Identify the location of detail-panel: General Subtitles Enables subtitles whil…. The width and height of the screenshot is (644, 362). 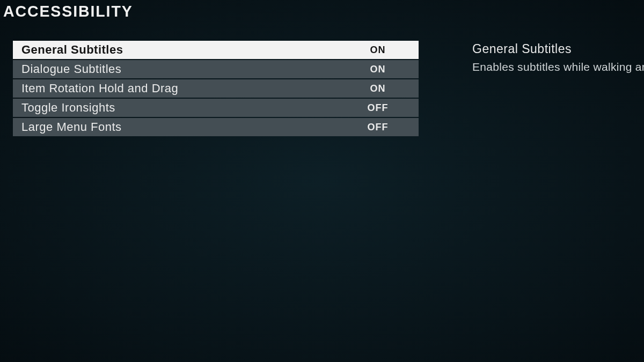
(558, 58).